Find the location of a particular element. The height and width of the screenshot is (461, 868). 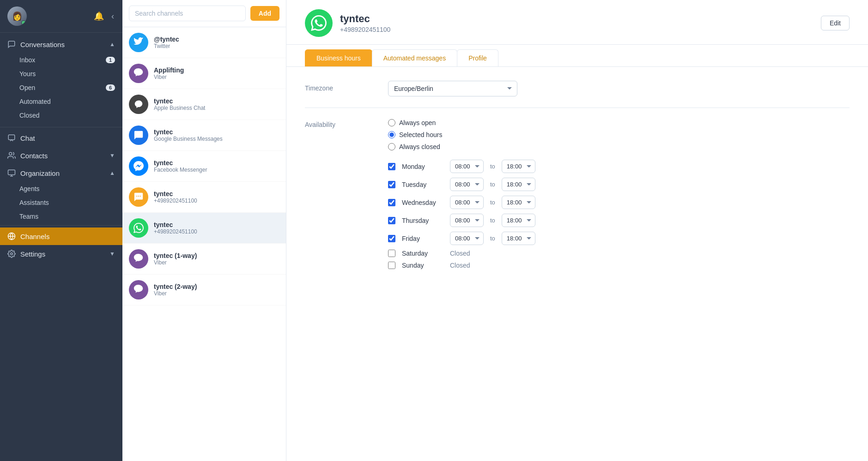

notification-bell-icon: 🔔 is located at coordinates (99, 16).